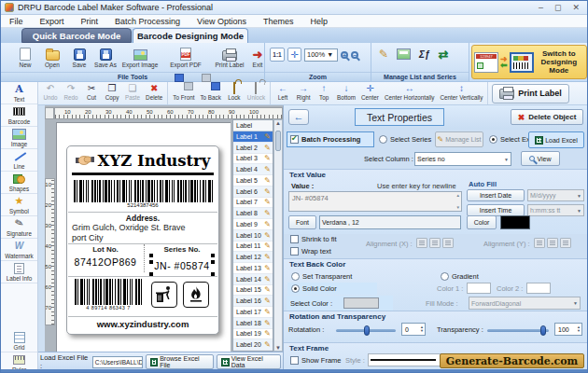  Describe the element at coordinates (19, 93) in the screenshot. I see `sidebar-item-text: AText` at that location.